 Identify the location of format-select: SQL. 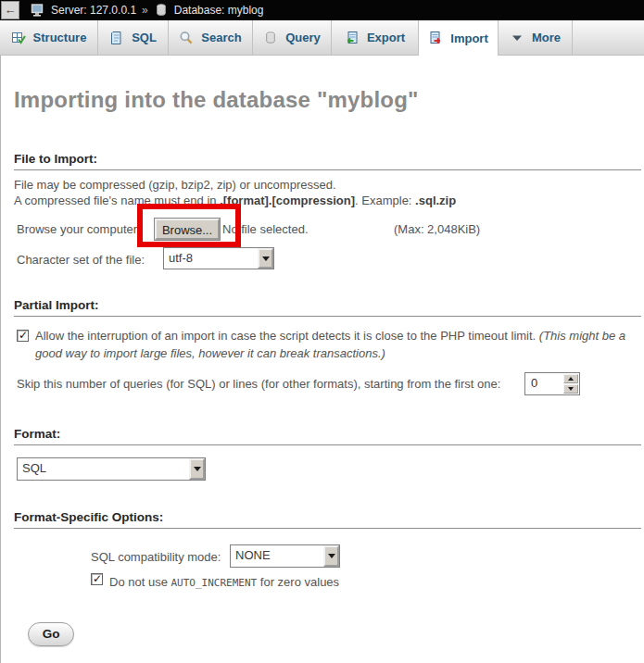
(111, 469).